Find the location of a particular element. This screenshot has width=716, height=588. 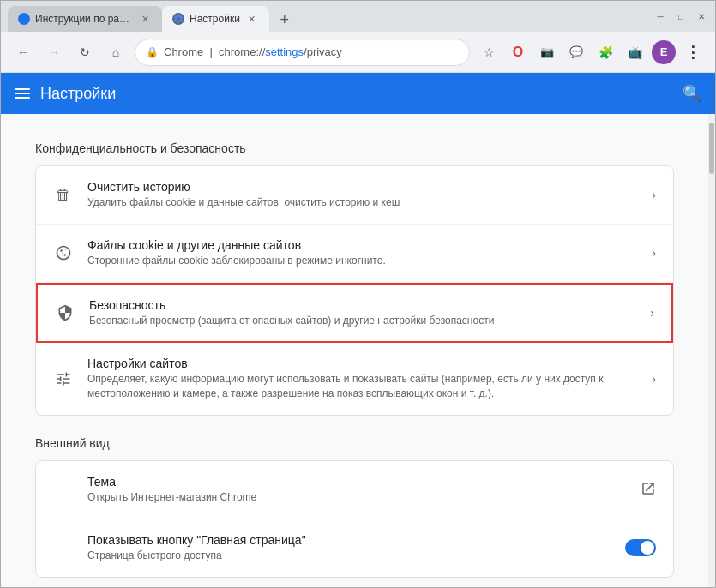

clear-history-desc: Удалить файлы cookie и данные сайтов, оч… is located at coordinates (363, 202).